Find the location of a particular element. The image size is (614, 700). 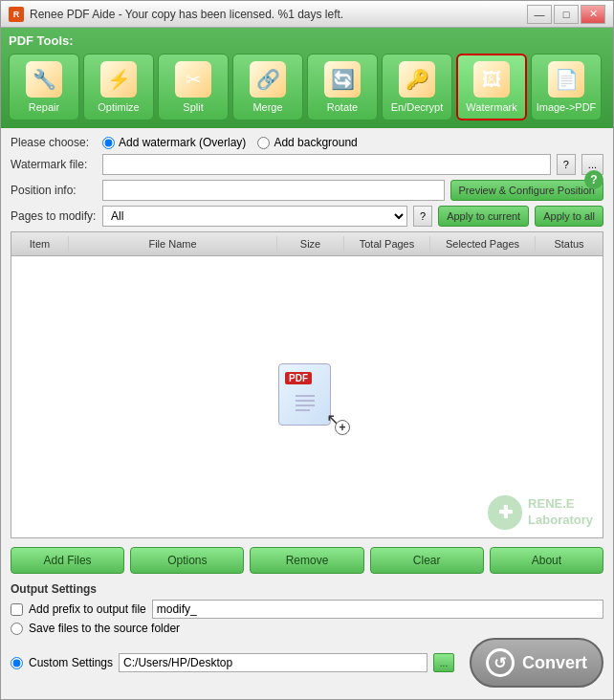

custom-path-input is located at coordinates (274, 663).